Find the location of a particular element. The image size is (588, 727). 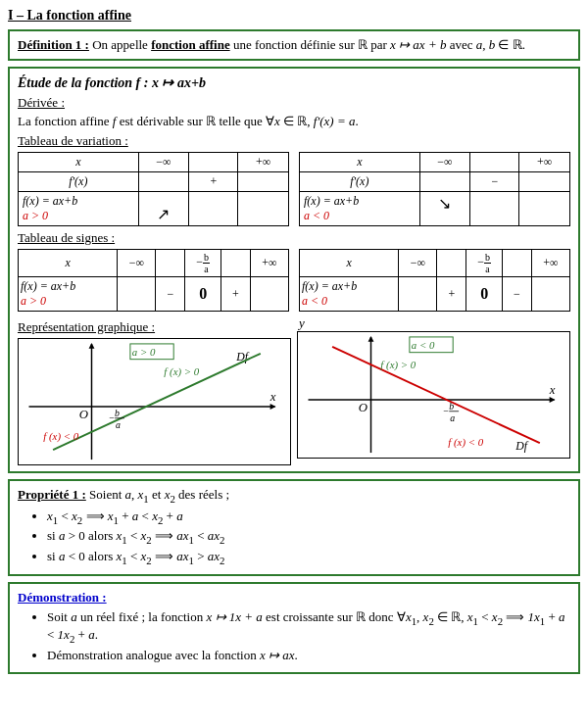

derivative-text: La fonction affine f est dérivable sur ℝ… is located at coordinates (294, 121).